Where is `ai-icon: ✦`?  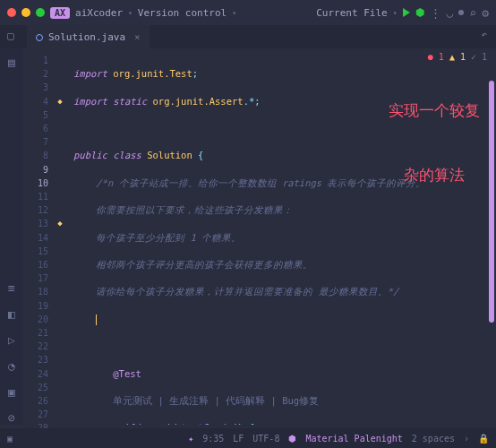
ai-icon: ✦ is located at coordinates (191, 439).